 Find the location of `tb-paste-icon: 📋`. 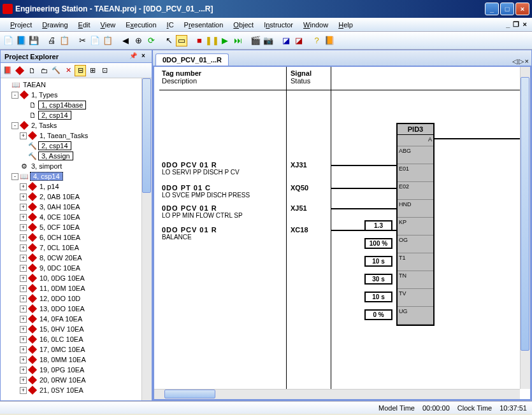

tb-paste-icon: 📋 is located at coordinates (108, 41).